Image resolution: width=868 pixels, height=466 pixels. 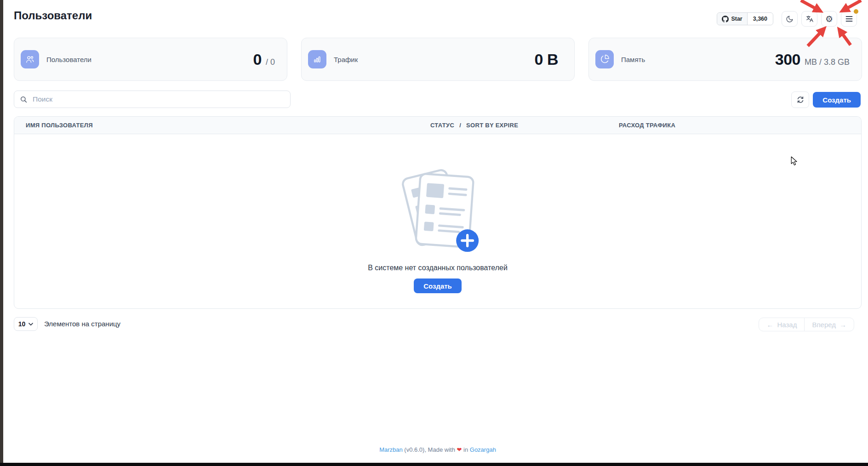 I want to click on column-header-username: ИМЯ ПОЛЬЗОВАТЕЛЯ, so click(x=59, y=125).